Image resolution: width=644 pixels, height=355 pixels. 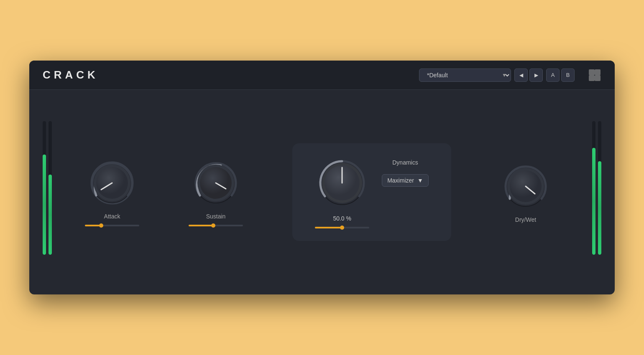 I want to click on attack-knob, so click(x=112, y=183).